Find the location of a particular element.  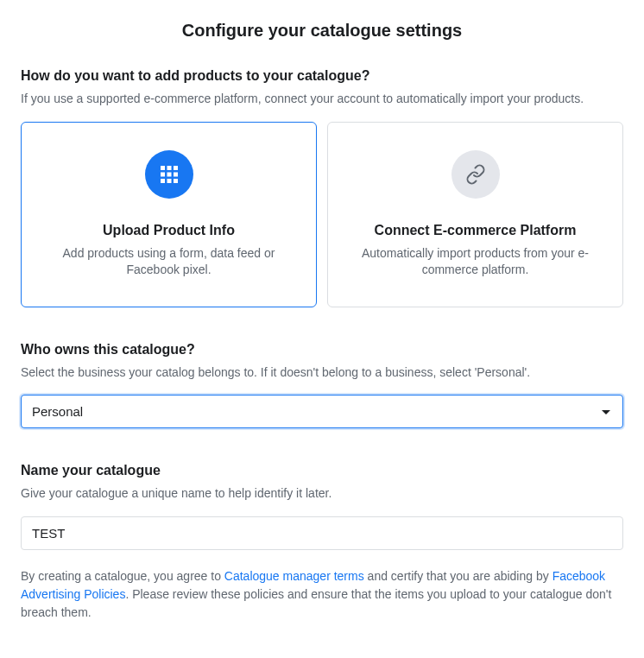

catalogue-terms-link: Catalogue manager terms is located at coordinates (294, 576).